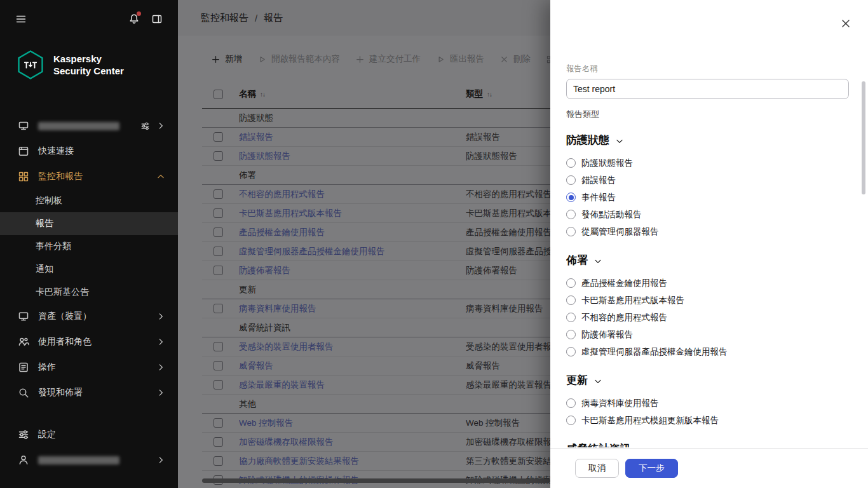 This screenshot has width=868, height=488. I want to click on sidebar-item-label: 設定, so click(47, 435).